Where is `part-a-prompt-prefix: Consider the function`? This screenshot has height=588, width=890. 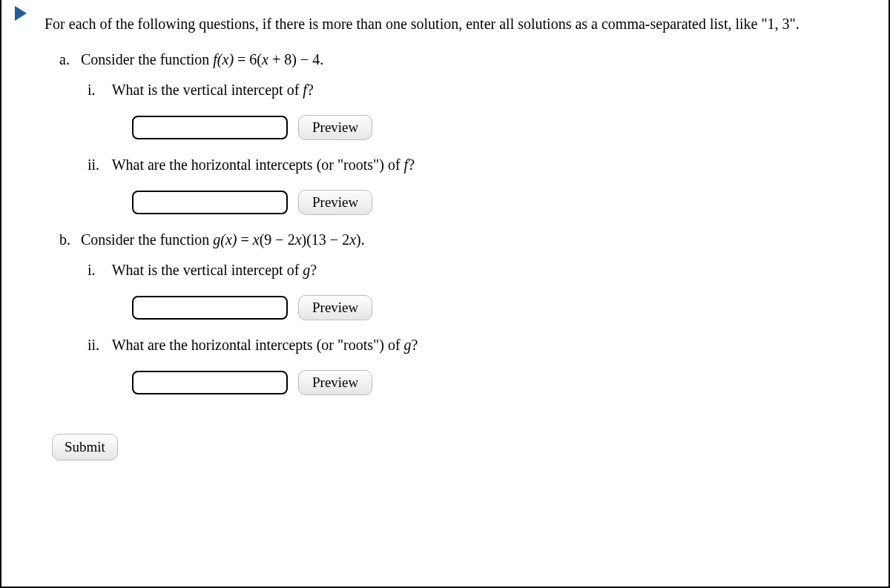 part-a-prompt-prefix: Consider the function is located at coordinates (147, 59).